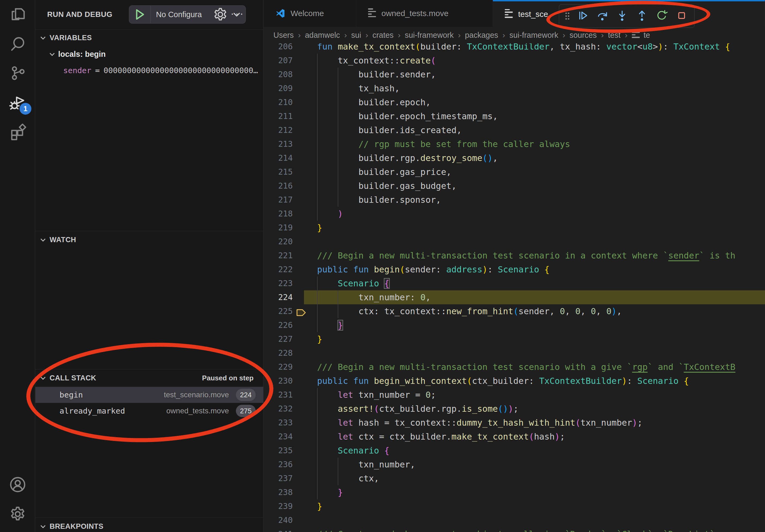 This screenshot has height=532, width=765. What do you see at coordinates (514, 89) in the screenshot?
I see `code-line-209: 209 tx_hash,` at bounding box center [514, 89].